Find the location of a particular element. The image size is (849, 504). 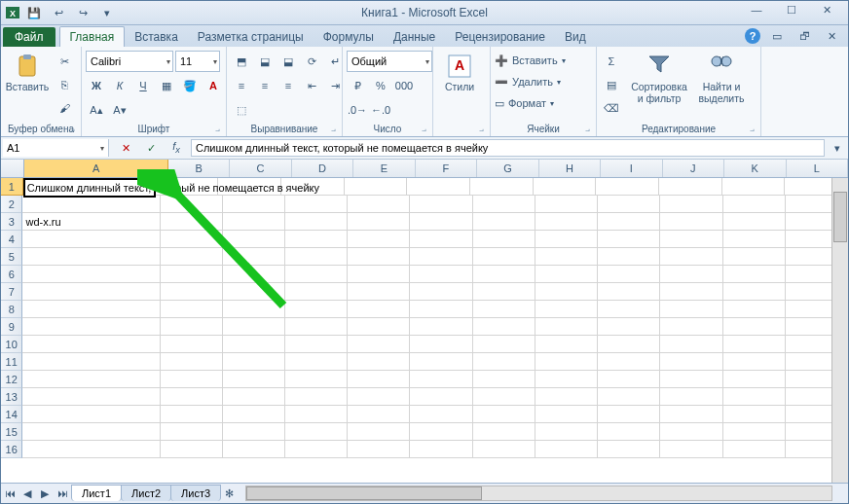

number-format-select: Общий is located at coordinates (389, 61).